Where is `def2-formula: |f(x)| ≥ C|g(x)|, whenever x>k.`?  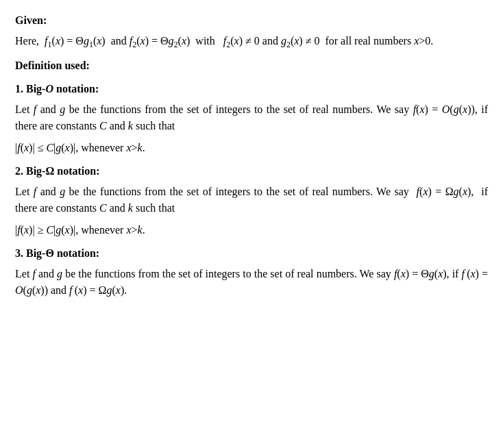
def2-formula: |f(x)| ≥ C|g(x)|, whenever x>k. is located at coordinates (251, 230).